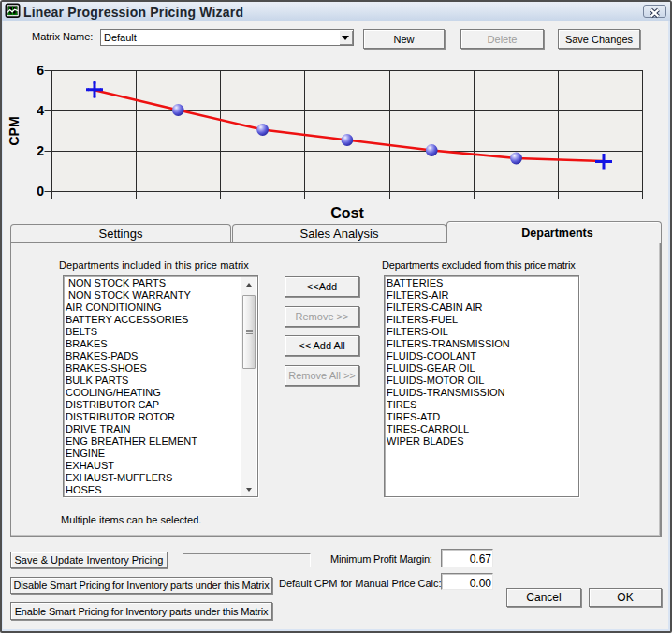 This screenshot has height=633, width=672. I want to click on svg-text: 4, so click(40, 110).